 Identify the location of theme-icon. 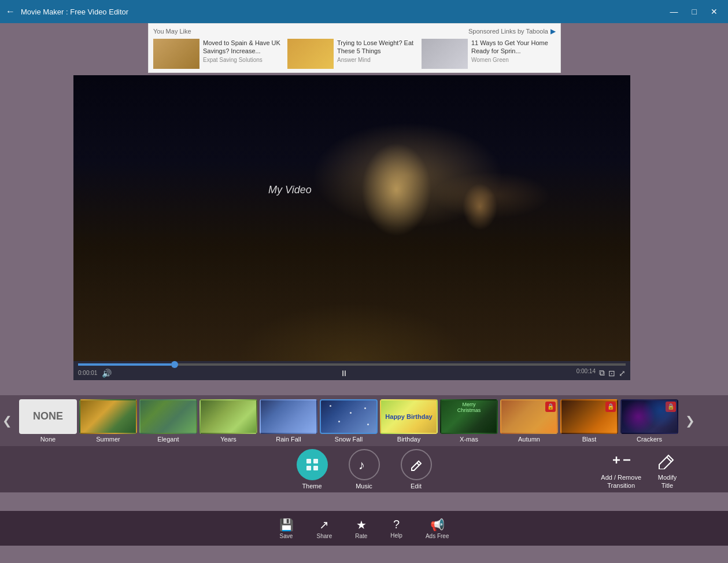
(312, 465).